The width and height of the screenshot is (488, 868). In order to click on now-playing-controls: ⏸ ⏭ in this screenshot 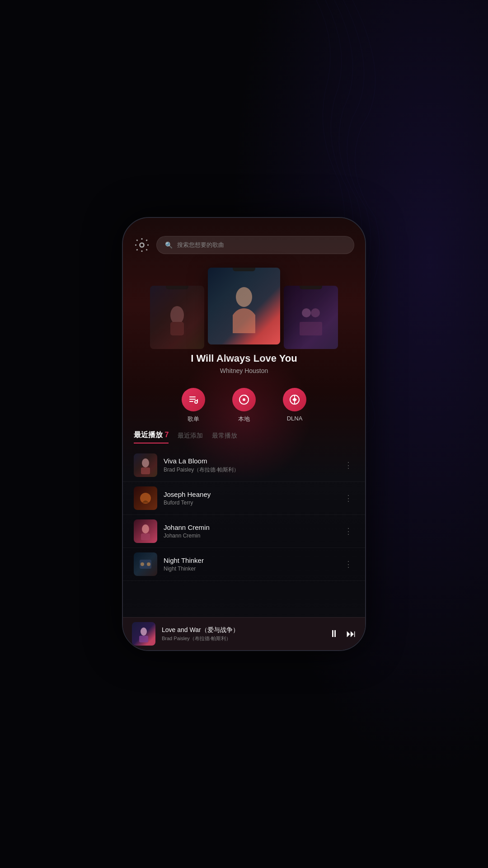, I will do `click(343, 634)`.